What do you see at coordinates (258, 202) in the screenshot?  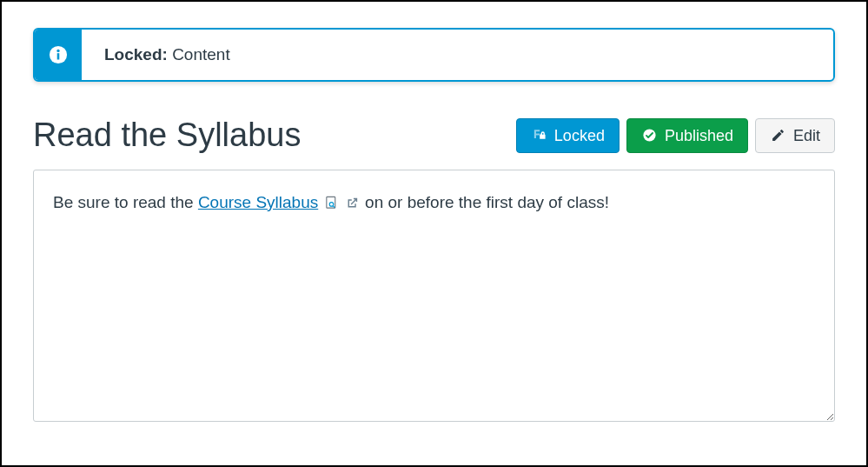 I see `course-syllabus-link: Course Syllabus` at bounding box center [258, 202].